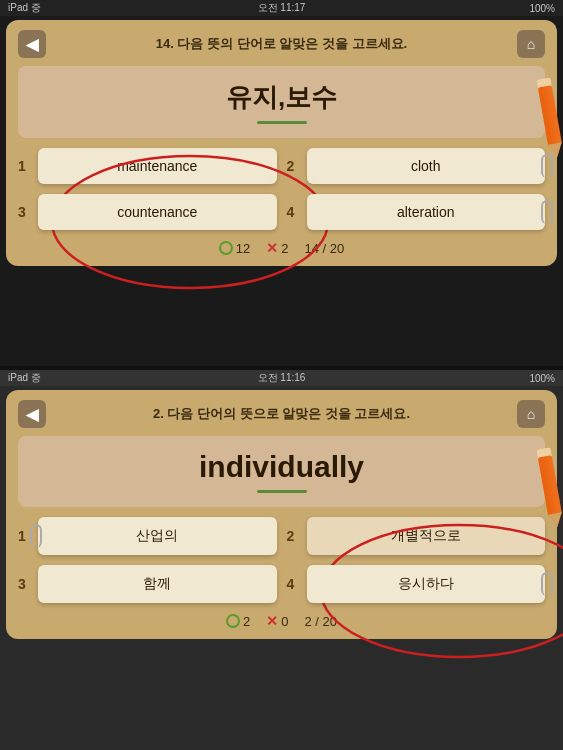 The height and width of the screenshot is (750, 563). What do you see at coordinates (282, 466) in the screenshot?
I see `word-2: individually` at bounding box center [282, 466].